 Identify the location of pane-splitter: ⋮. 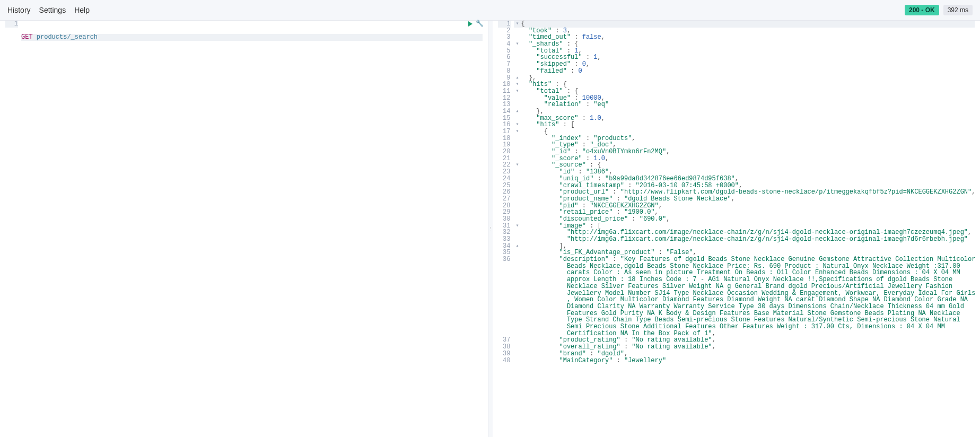
(491, 229).